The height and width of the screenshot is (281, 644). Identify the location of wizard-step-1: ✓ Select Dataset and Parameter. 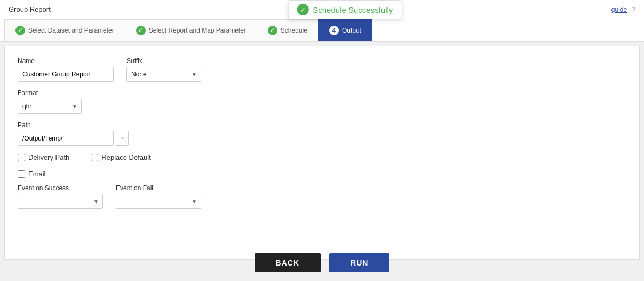
(65, 30).